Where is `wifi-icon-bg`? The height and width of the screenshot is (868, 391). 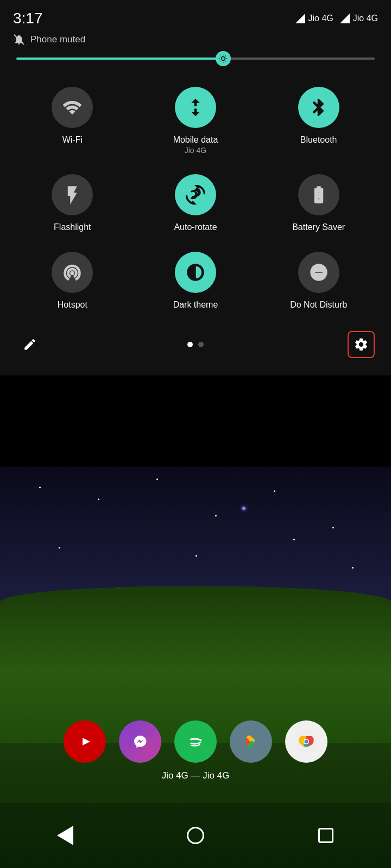
wifi-icon-bg is located at coordinates (72, 107).